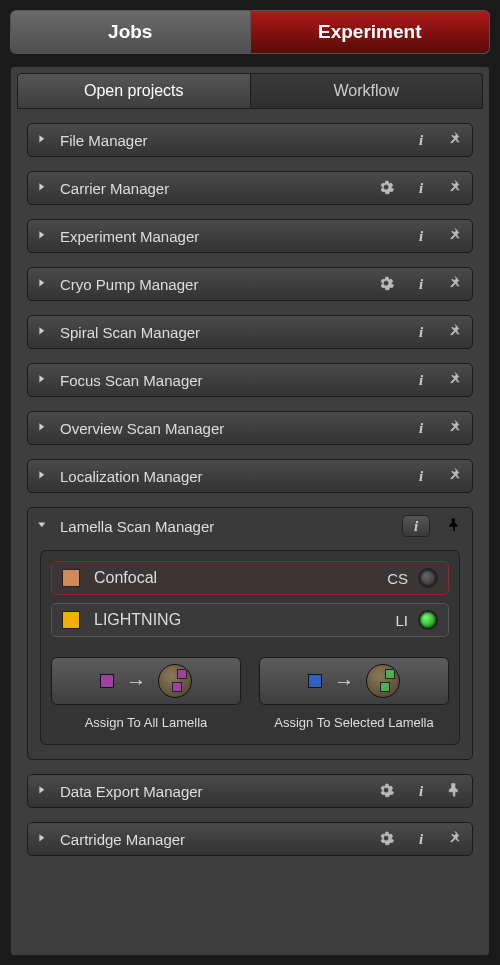  What do you see at coordinates (250, 236) in the screenshot?
I see `panel-experiment: Experiment Manager i` at bounding box center [250, 236].